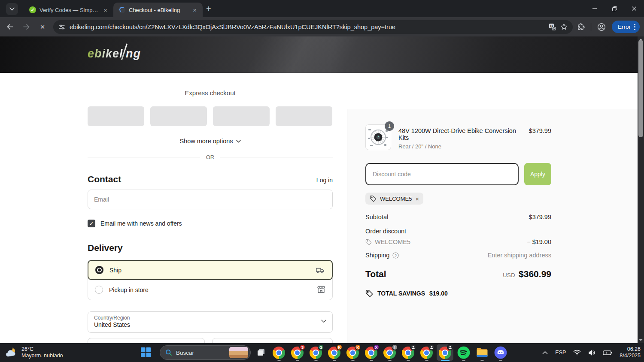  I want to click on taskbar-app-chrome-G: G, so click(316, 353).